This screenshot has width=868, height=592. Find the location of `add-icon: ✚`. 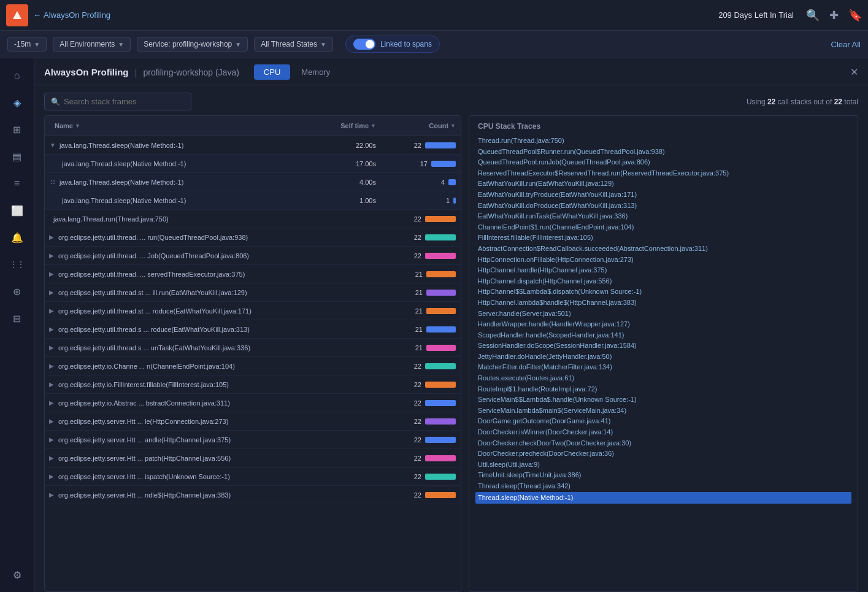

add-icon: ✚ is located at coordinates (834, 15).